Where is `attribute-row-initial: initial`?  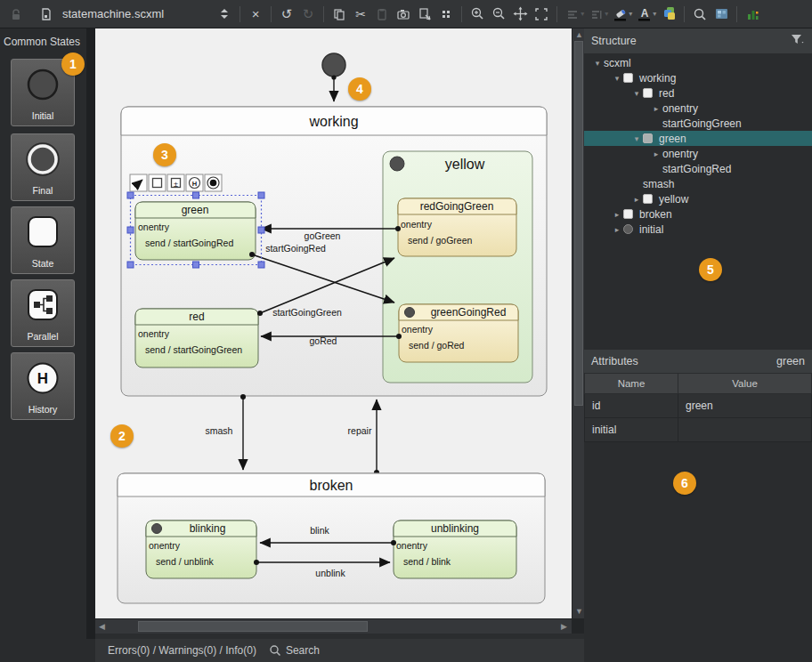 attribute-row-initial: initial is located at coordinates (698, 431).